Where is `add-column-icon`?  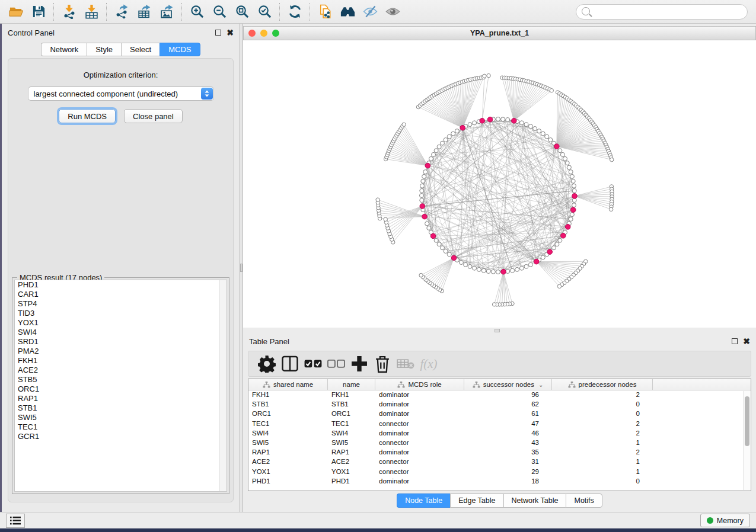
add-column-icon is located at coordinates (359, 364).